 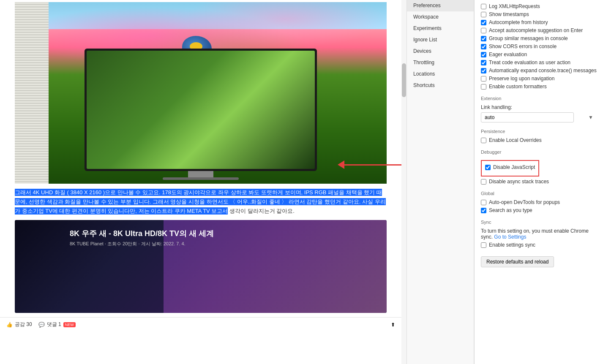 What do you see at coordinates (201, 110) in the screenshot?
I see `tv-screen` at bounding box center [201, 110].